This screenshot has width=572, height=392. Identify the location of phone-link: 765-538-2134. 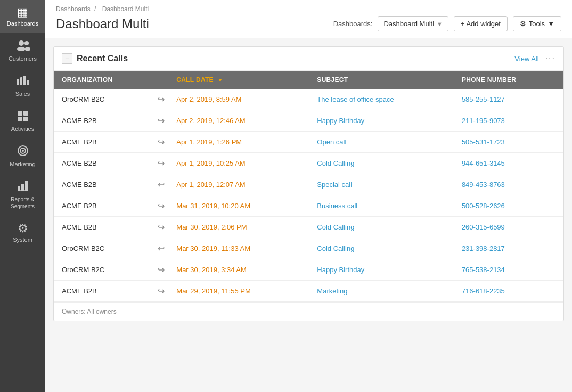
(484, 270).